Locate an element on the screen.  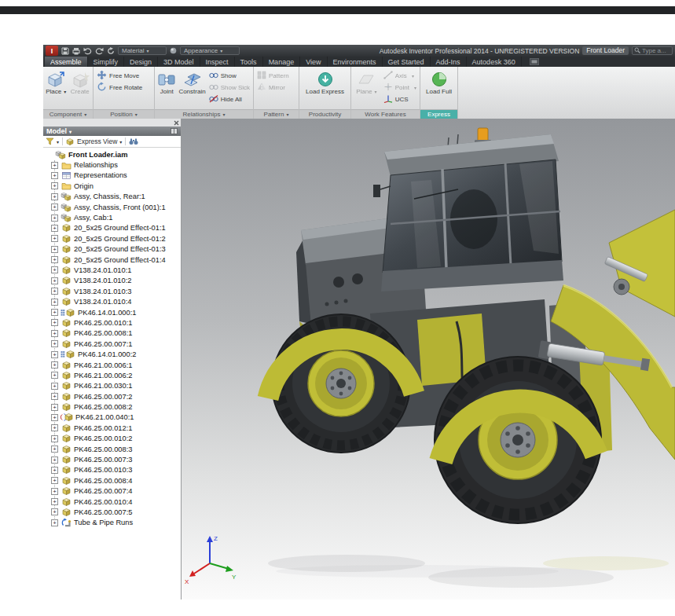
tree-item: +20_5x25 Ground Effect-01:2 is located at coordinates (112, 239).